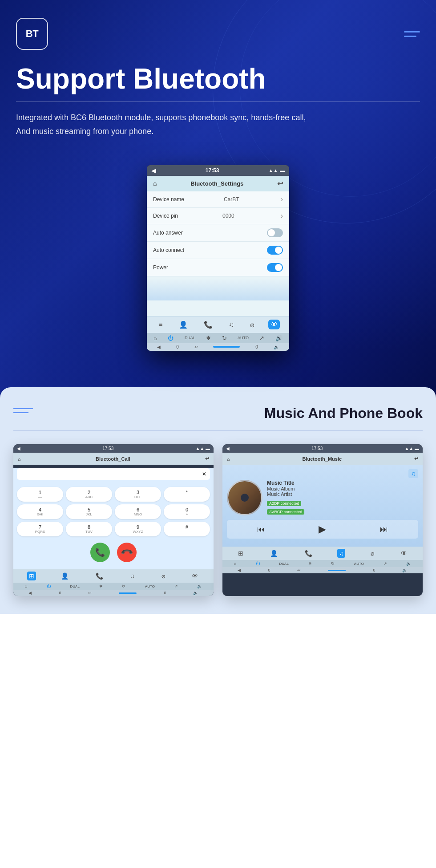 The width and height of the screenshot is (436, 868). Describe the element at coordinates (65, 576) in the screenshot. I see `call-nav-contacts: 👤` at that location.